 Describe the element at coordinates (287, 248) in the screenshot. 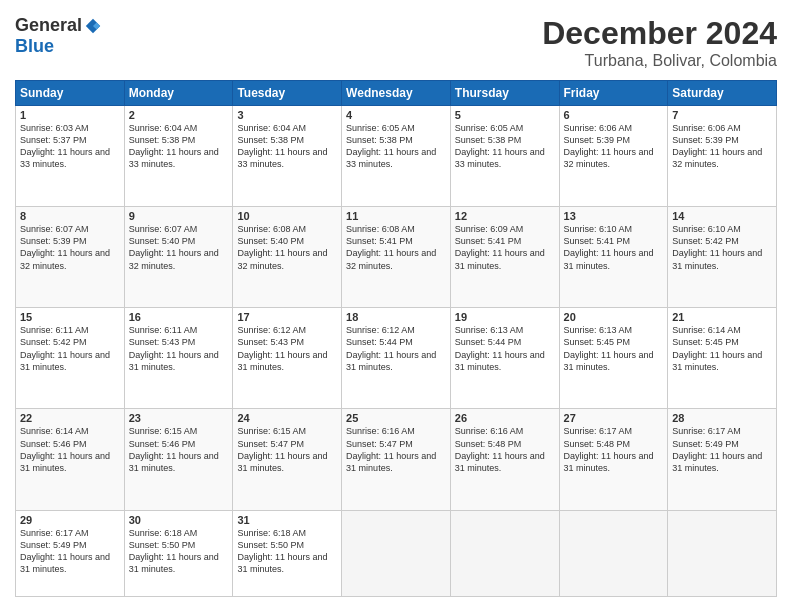

I see `cell-text: Sunrise: 6:08 AMSunset: 5:40 PMDaylight:…` at that location.